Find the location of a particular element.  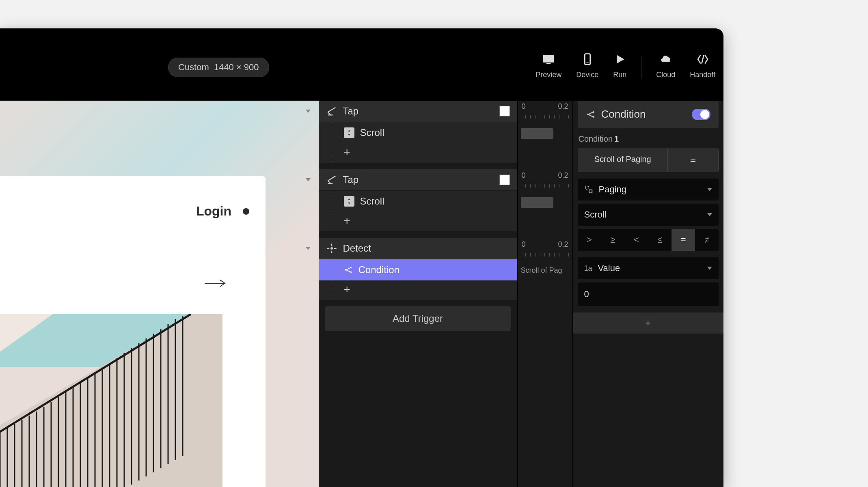

handoff-button: Handoff is located at coordinates (702, 66).